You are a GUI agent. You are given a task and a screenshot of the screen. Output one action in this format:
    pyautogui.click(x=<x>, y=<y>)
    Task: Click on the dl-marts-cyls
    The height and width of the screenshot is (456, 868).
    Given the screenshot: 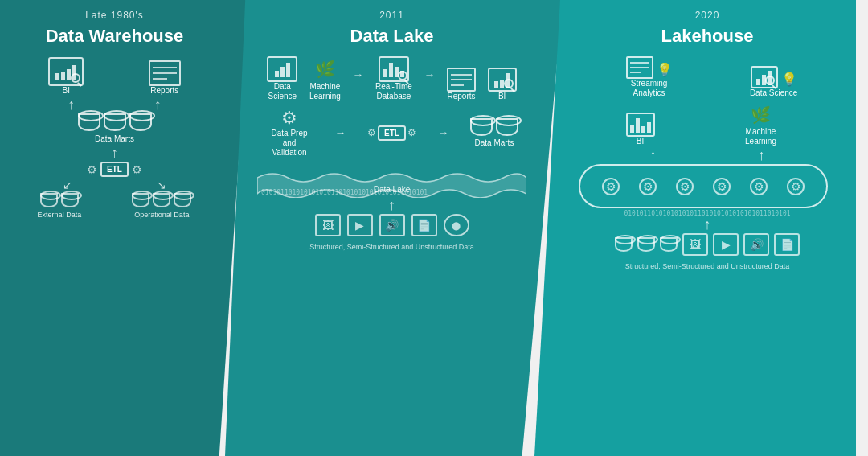 What is the action you would take?
    pyautogui.click(x=494, y=127)
    